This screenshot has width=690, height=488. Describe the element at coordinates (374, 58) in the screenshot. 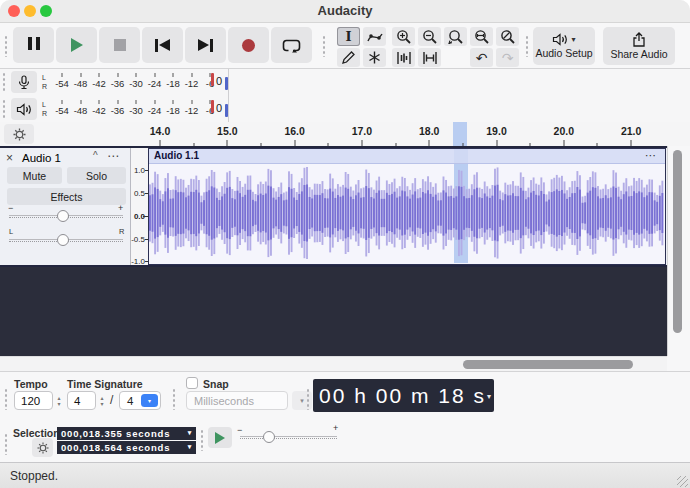

I see `multi-tool-button` at that location.